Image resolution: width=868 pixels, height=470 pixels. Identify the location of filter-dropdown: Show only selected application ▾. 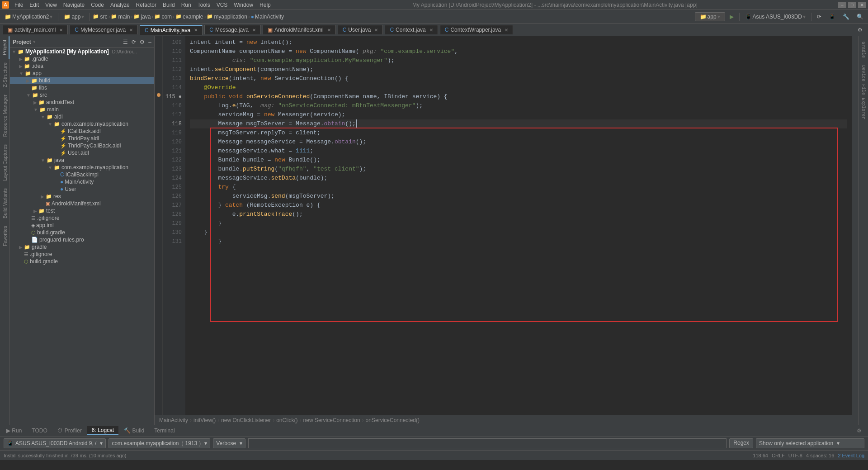
(810, 443).